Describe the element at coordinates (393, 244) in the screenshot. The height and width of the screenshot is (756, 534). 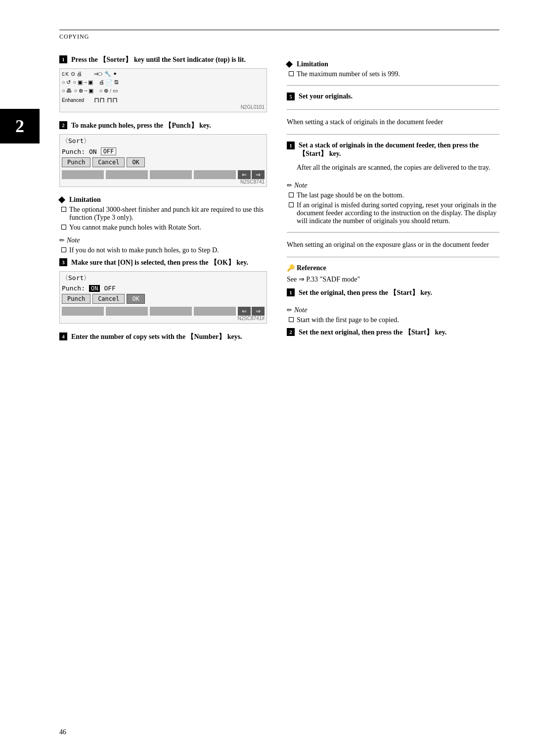
I see `section-exposure-text: When setting an original on the exposure…` at that location.